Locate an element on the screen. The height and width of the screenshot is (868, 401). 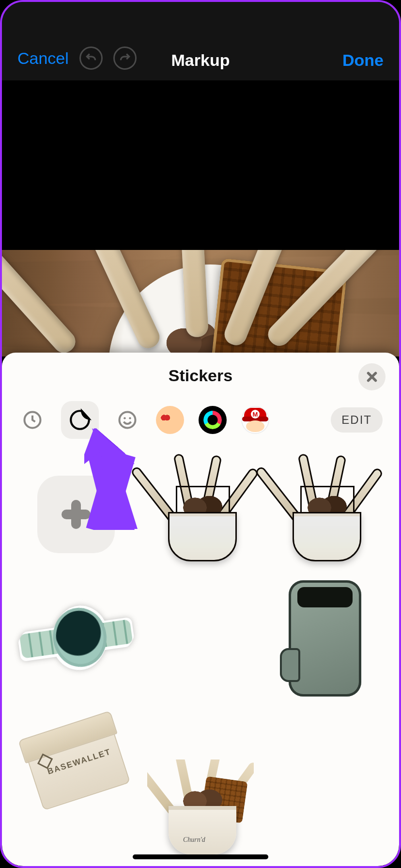
markup-nav-bar: Cancel Markup Done is located at coordinates (200, 41).